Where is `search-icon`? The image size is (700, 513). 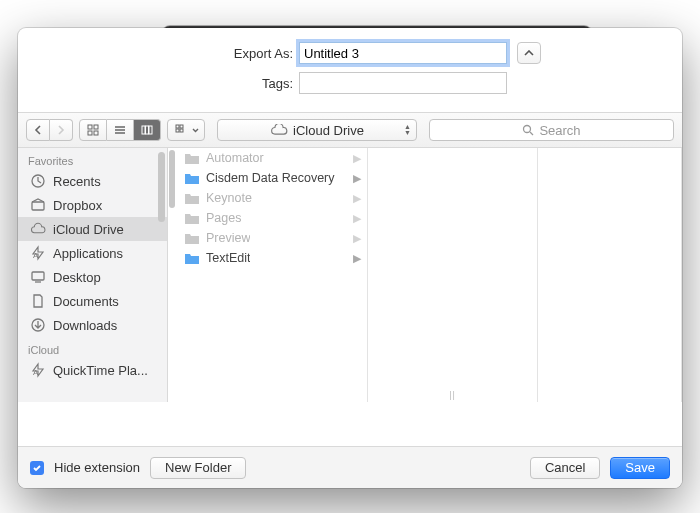
search-icon is located at coordinates (528, 130).